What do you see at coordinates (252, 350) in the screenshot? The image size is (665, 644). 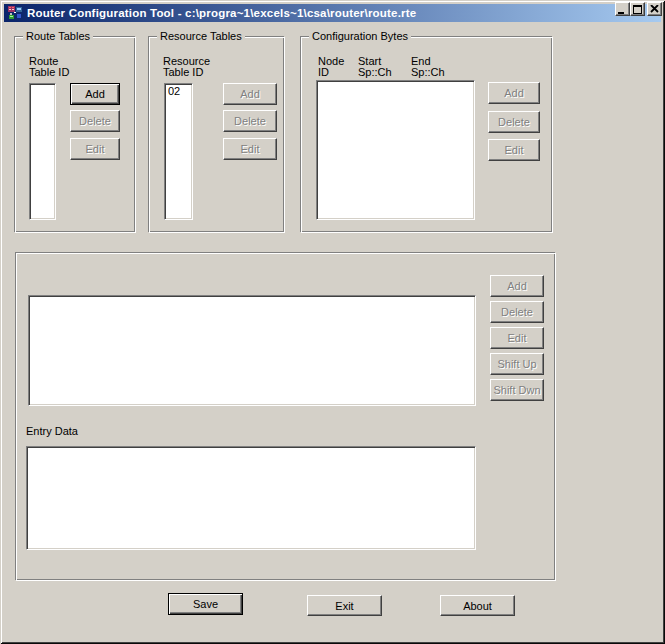 I see `entries-listbox` at bounding box center [252, 350].